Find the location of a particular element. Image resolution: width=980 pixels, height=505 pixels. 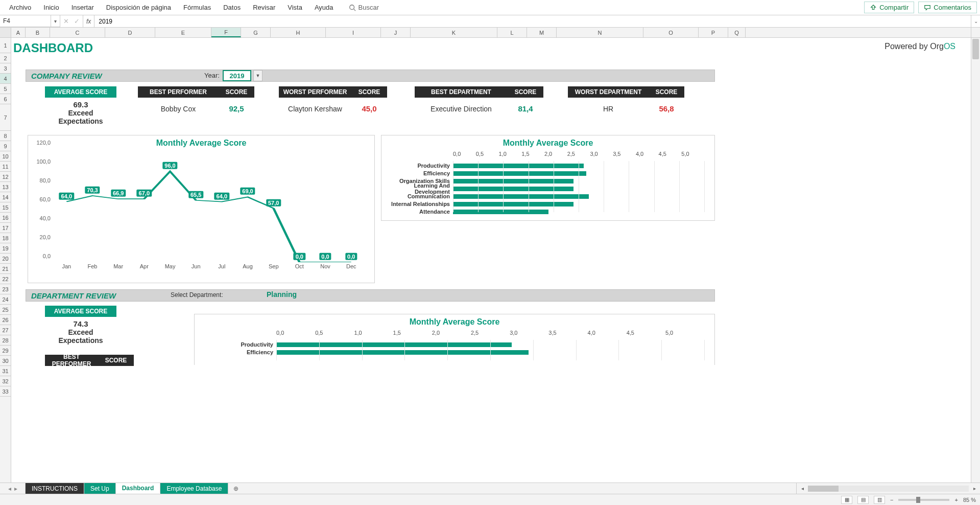

sheet-tab-dashboard: Dashboard is located at coordinates (138, 489).